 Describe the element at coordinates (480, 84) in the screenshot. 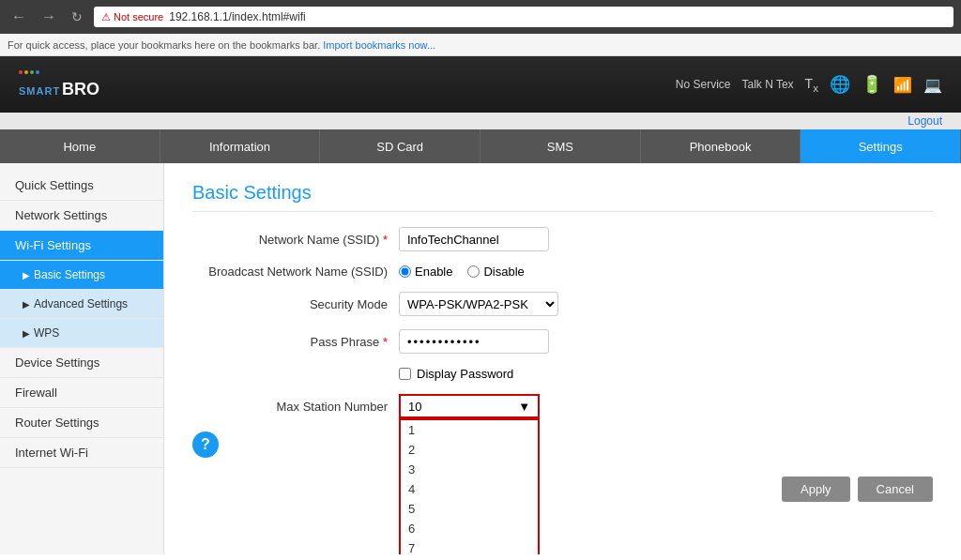

I see `site-header: SMART BRO No Service Talk N Tex Tx 🌐 🔋 📶…` at that location.